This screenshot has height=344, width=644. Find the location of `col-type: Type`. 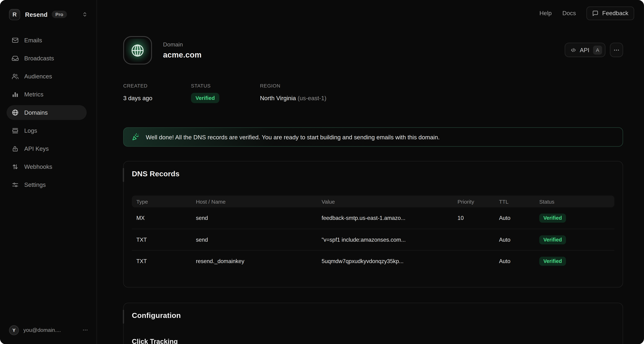

col-type: Type is located at coordinates (142, 202).